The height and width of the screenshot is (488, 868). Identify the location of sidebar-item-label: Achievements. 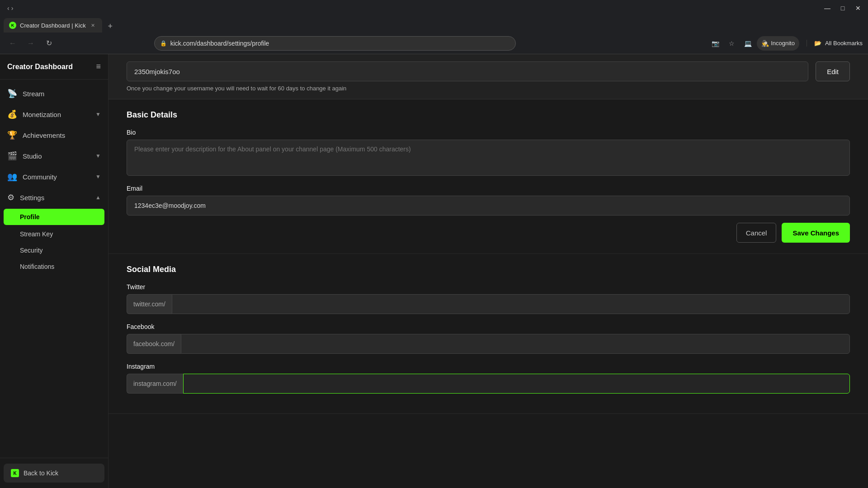
(44, 136).